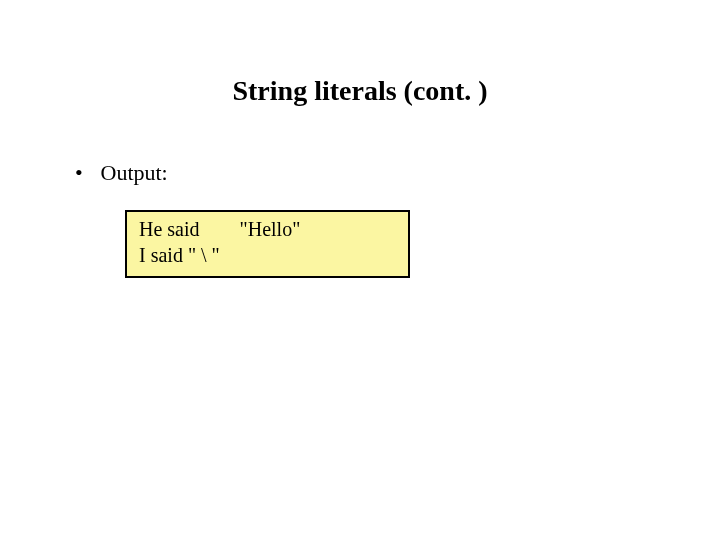  What do you see at coordinates (122, 173) in the screenshot?
I see `bullet-output: • Output:` at bounding box center [122, 173].